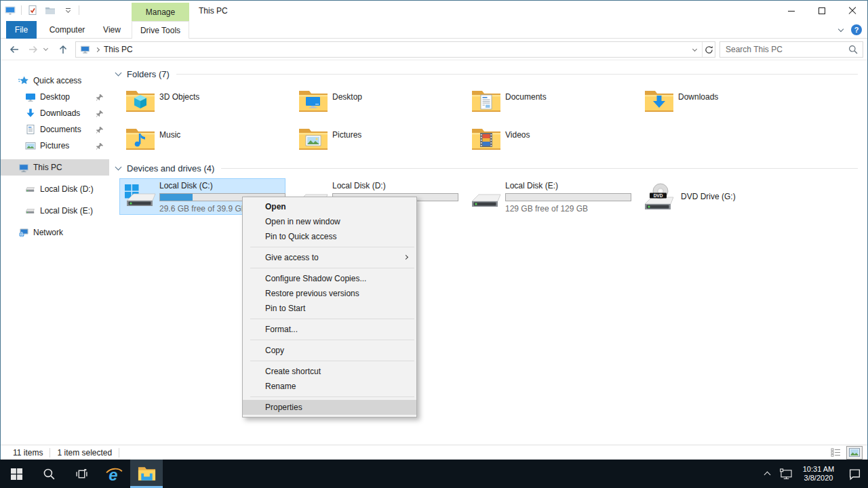 This screenshot has height=488, width=868. Describe the element at coordinates (63, 49) in the screenshot. I see `up-button` at that location.